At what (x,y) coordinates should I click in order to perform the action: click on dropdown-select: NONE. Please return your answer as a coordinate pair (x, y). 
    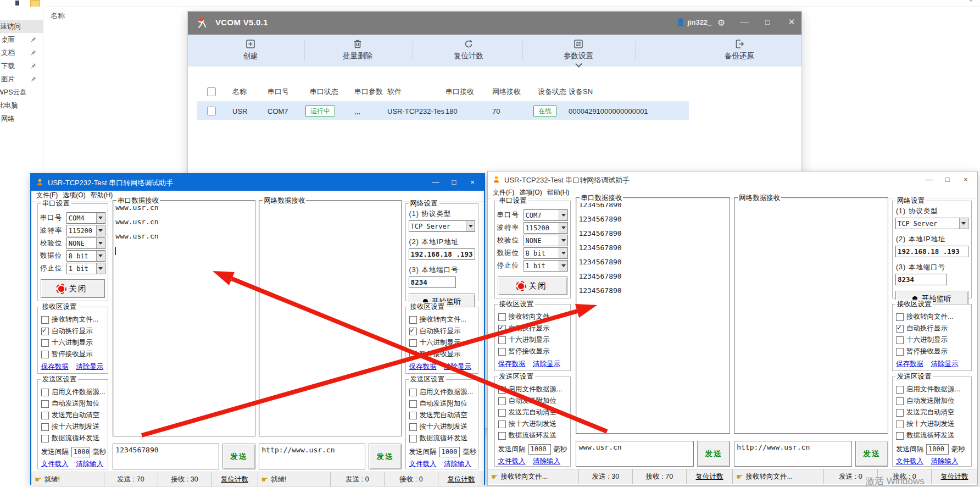
    Looking at the image, I should click on (546, 241).